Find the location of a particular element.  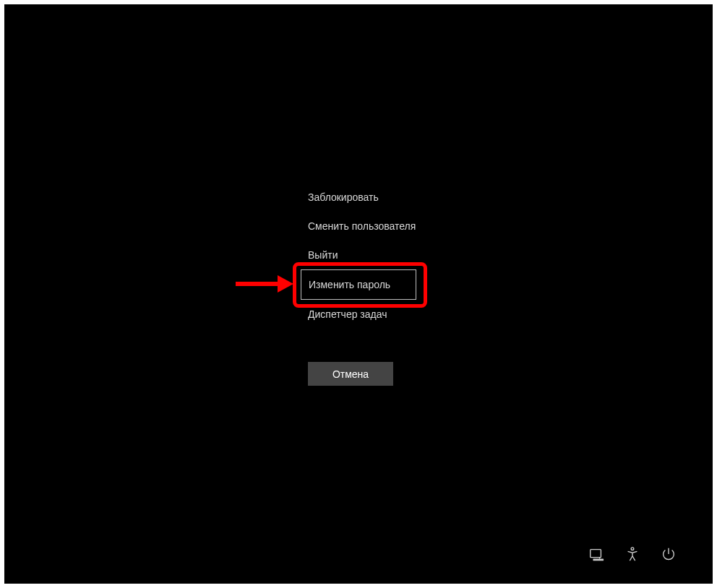

accessibility-icon is located at coordinates (632, 554).